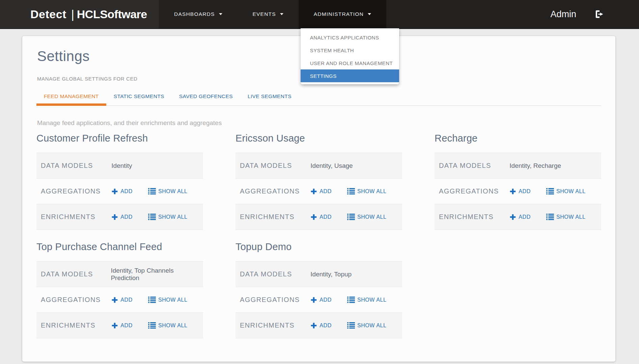  I want to click on nav-events: EVENTS, so click(268, 14).